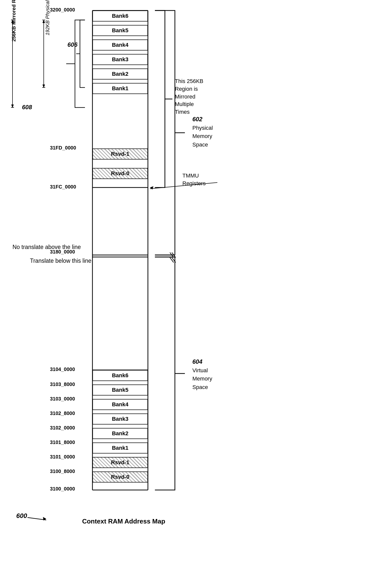 The image size is (392, 581). What do you see at coordinates (62, 457) in the screenshot?
I see `addr-3101-0000: 3101_0000` at bounding box center [62, 457].